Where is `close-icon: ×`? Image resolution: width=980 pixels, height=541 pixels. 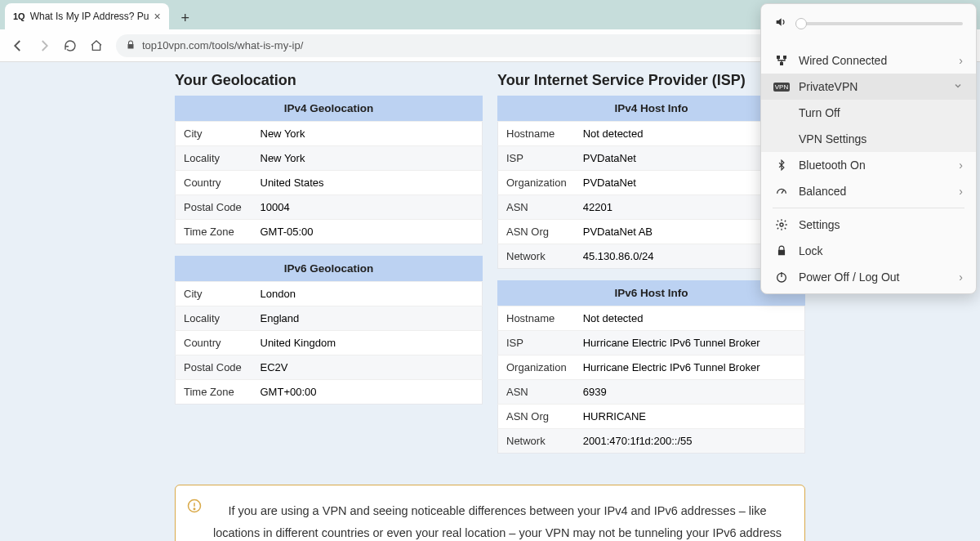
close-icon: × is located at coordinates (158, 16).